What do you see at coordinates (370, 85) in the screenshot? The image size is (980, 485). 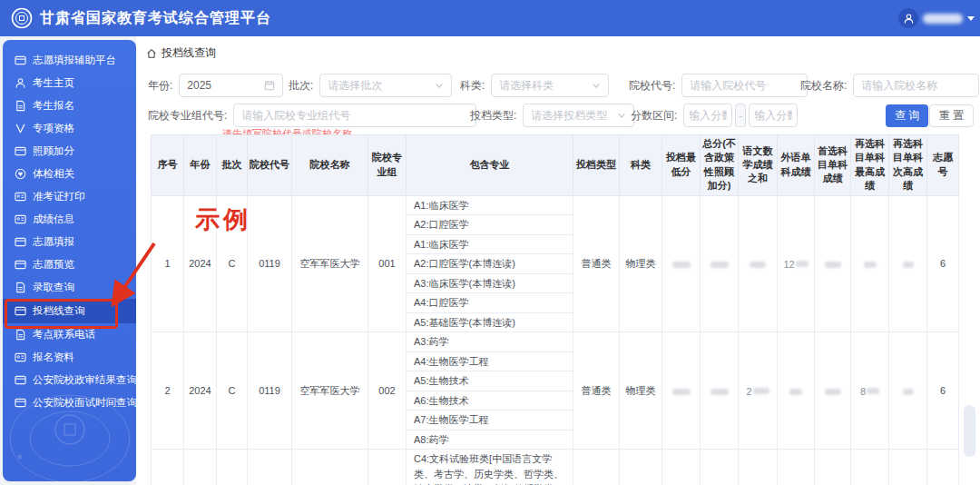 I see `batch-filter: 批次: 请选择批次` at bounding box center [370, 85].